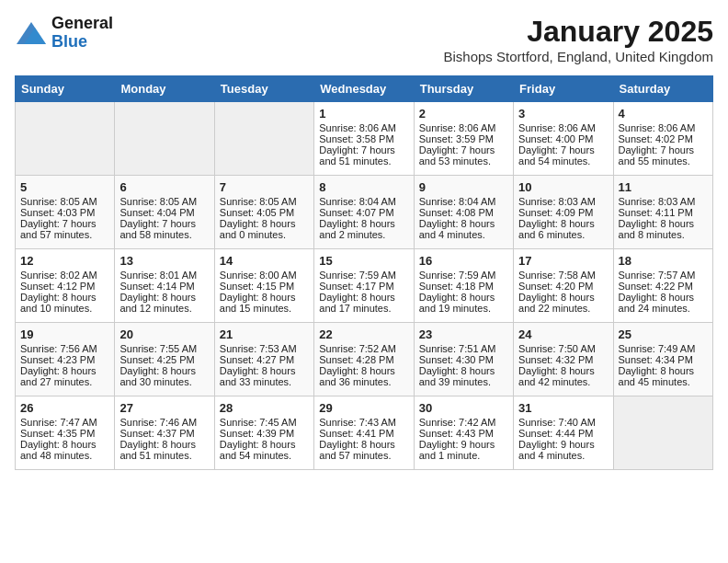 This screenshot has height=563, width=728. I want to click on day-cell: 25Sunrise: 7:49 AMSunset: 4:34 PMDayligh…, so click(663, 360).